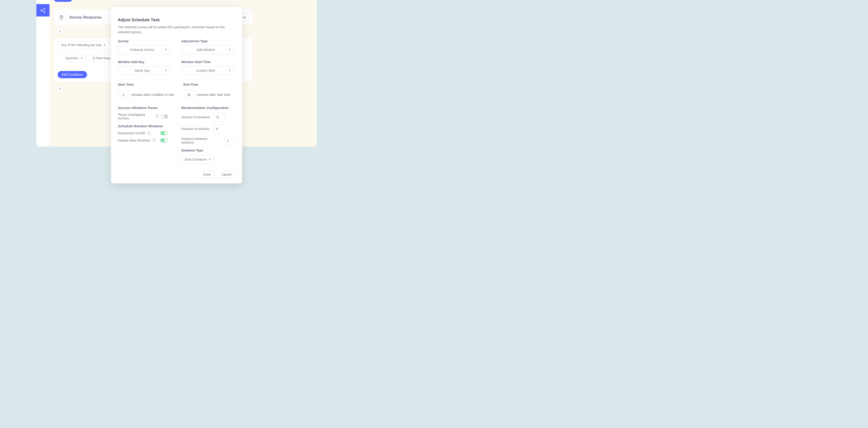 This screenshot has width=868, height=428. What do you see at coordinates (144, 71) in the screenshot?
I see `window-add-day-select: Same Day ▼` at bounding box center [144, 71].